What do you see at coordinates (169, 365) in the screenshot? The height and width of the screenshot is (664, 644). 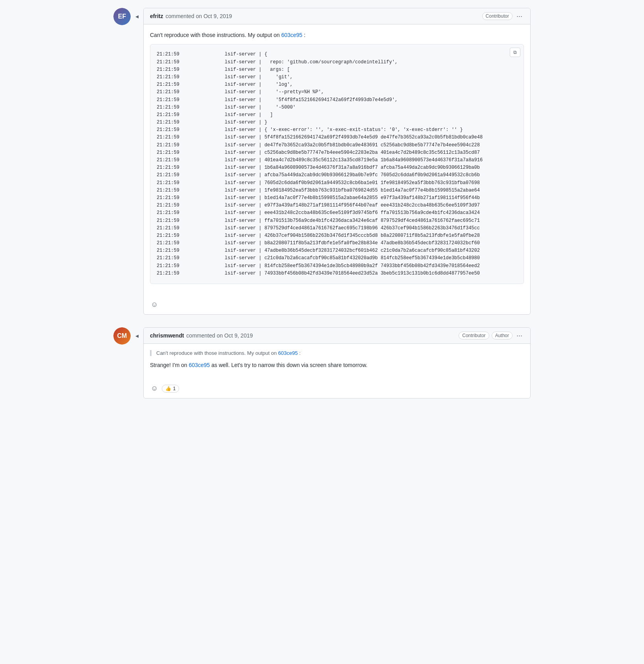 I see `comment-text-2-before: Strange! I'm on` at bounding box center [169, 365].